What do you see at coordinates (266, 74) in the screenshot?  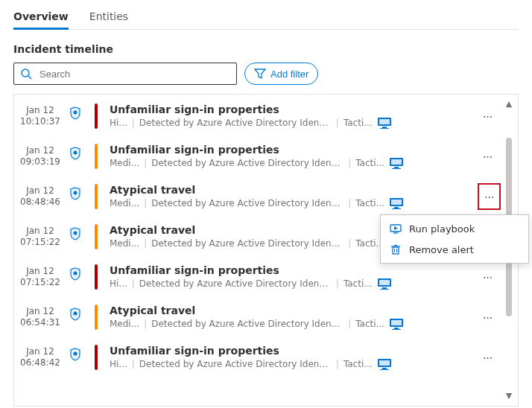 I see `search-row: Add filter` at bounding box center [266, 74].